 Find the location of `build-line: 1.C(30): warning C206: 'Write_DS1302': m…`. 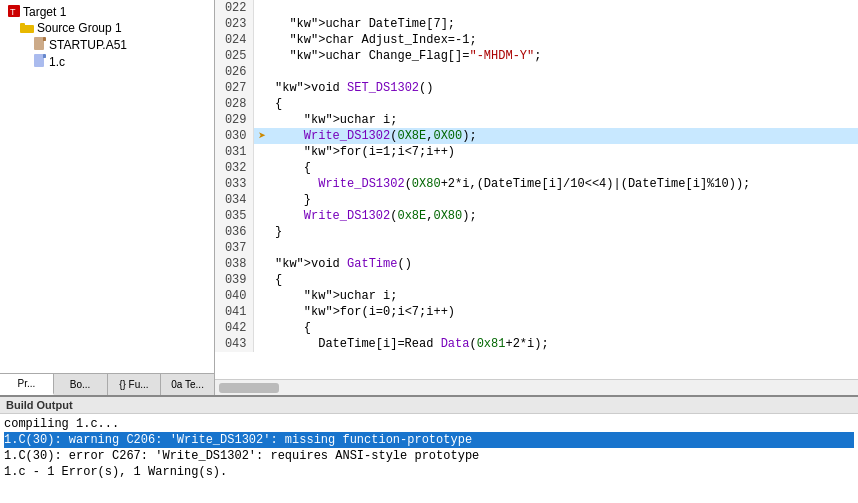

build-line: 1.C(30): warning C206: 'Write_DS1302': m… is located at coordinates (429, 440).